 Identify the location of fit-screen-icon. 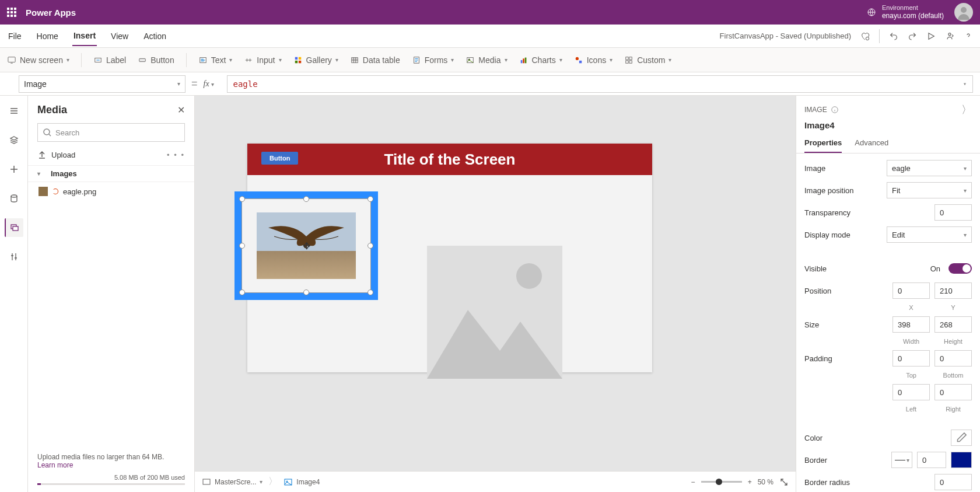
(784, 482).